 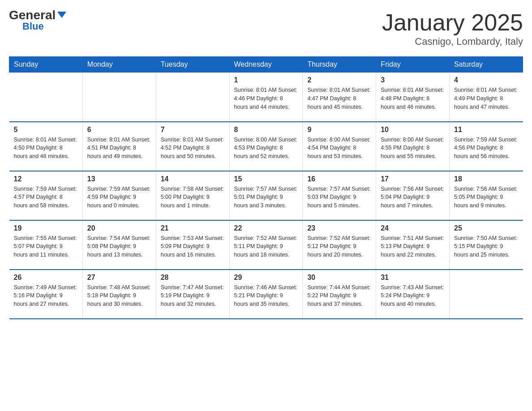 I want to click on calendar-cell: 24Sunrise: 7:51 AM Sunset: 5:13 PM Dayli…, so click(x=413, y=245).